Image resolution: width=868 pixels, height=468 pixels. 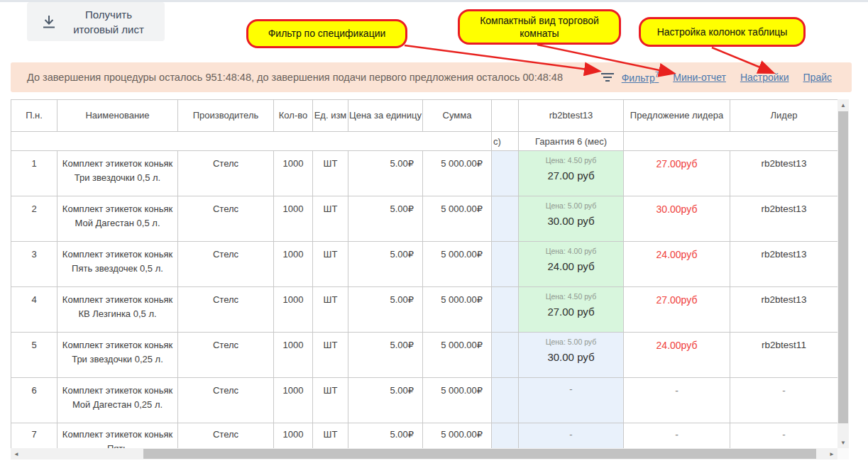 I want to click on leader-cell: -, so click(x=784, y=401).